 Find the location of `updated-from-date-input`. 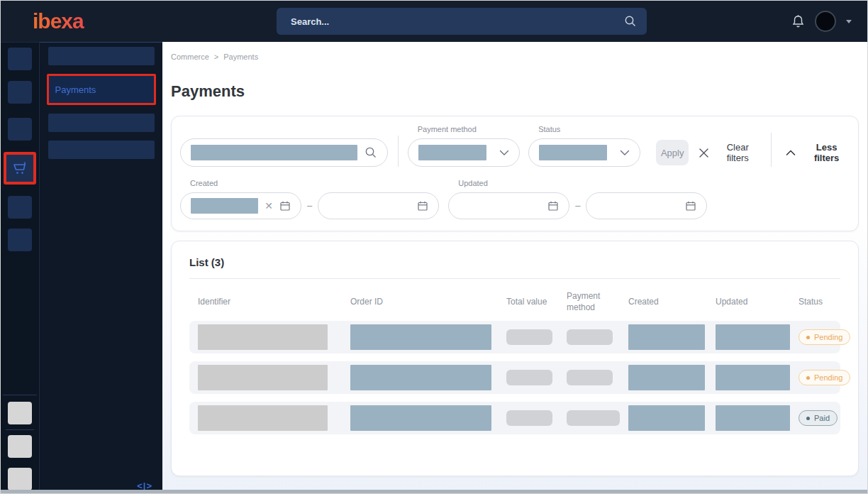

updated-from-date-input is located at coordinates (509, 206).